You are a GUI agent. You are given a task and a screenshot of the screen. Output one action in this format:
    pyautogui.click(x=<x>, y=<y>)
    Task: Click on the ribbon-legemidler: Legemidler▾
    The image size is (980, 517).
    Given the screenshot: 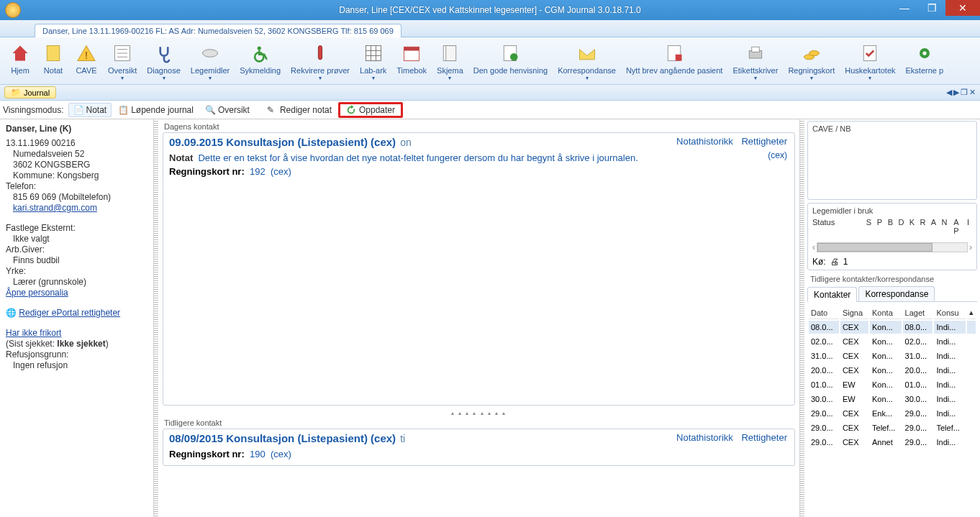 What is the action you would take?
    pyautogui.click(x=210, y=62)
    